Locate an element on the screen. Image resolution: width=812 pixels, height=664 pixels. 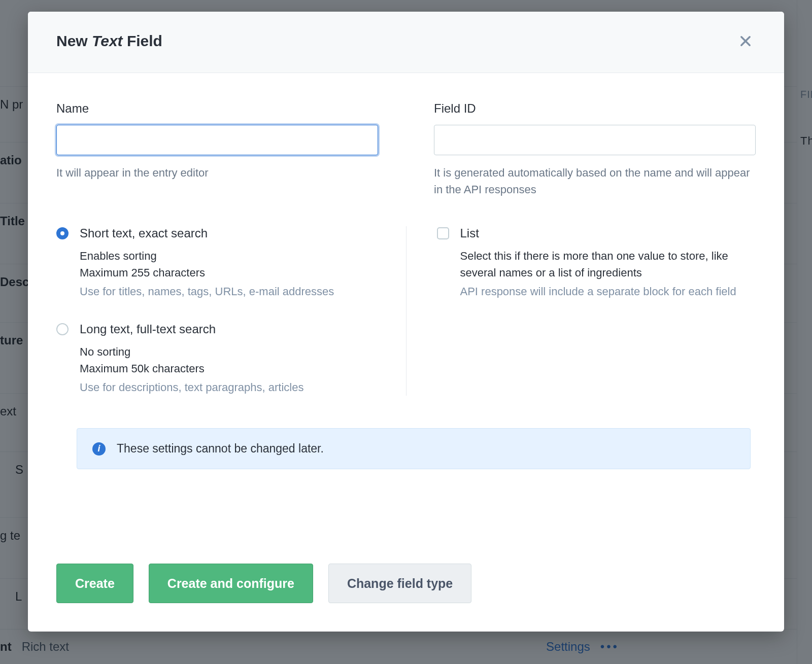
list-option-section: List Select this if there is more than o… is located at coordinates (582, 311).